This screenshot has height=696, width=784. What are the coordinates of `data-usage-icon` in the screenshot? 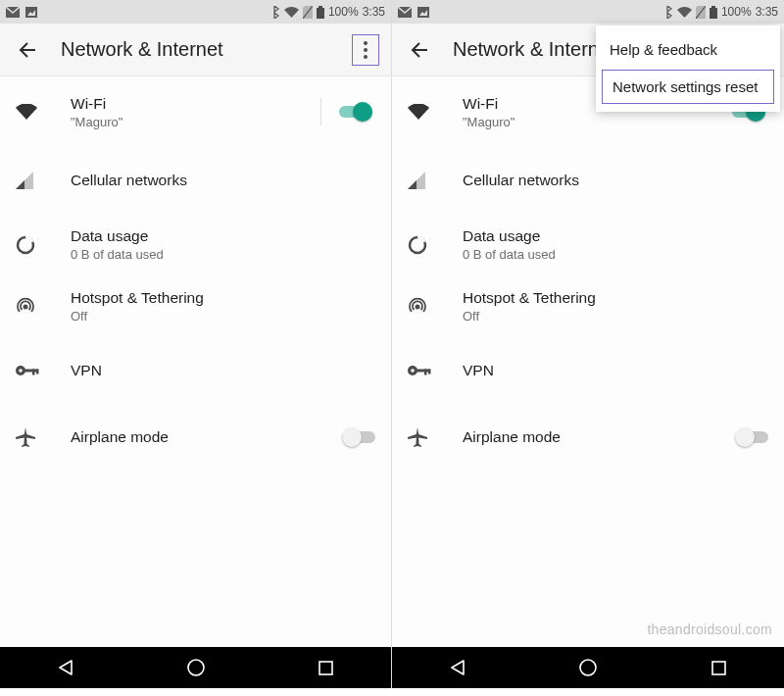 It's located at (427, 245).